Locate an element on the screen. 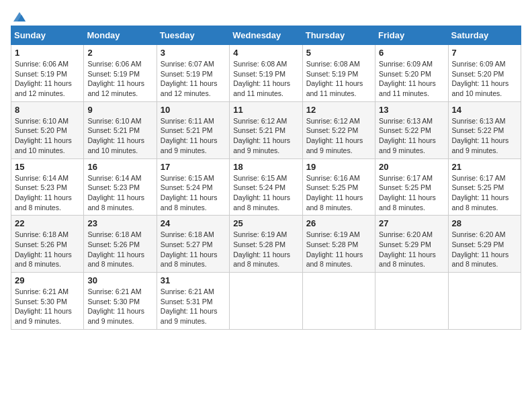  day-number: 12 is located at coordinates (339, 110).